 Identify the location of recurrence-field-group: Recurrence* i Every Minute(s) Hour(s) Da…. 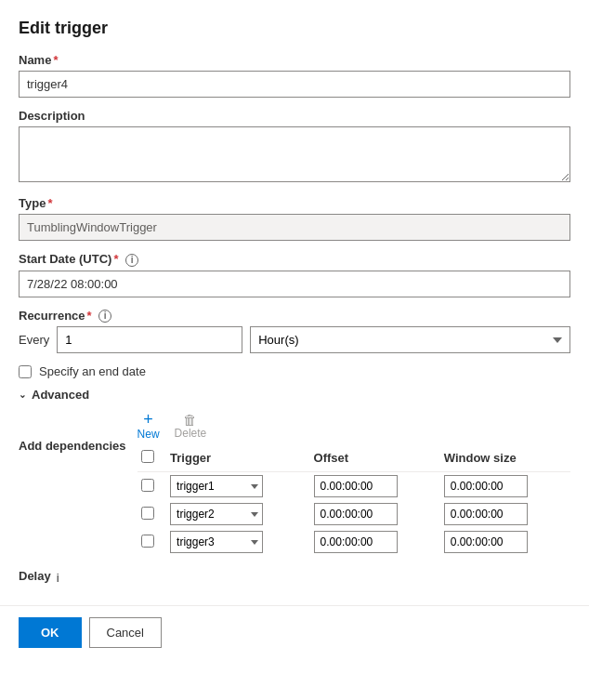
(294, 331).